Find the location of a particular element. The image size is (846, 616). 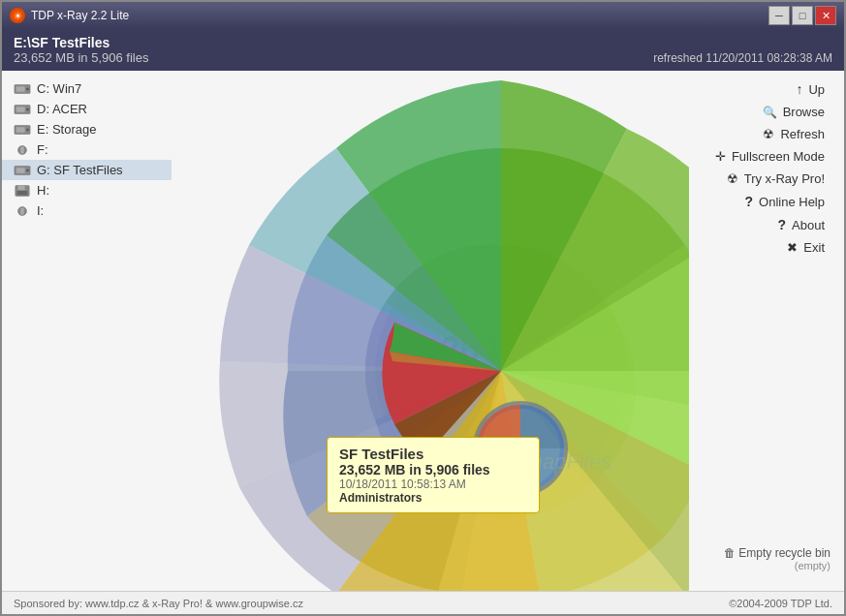

about-label: About is located at coordinates (808, 225).